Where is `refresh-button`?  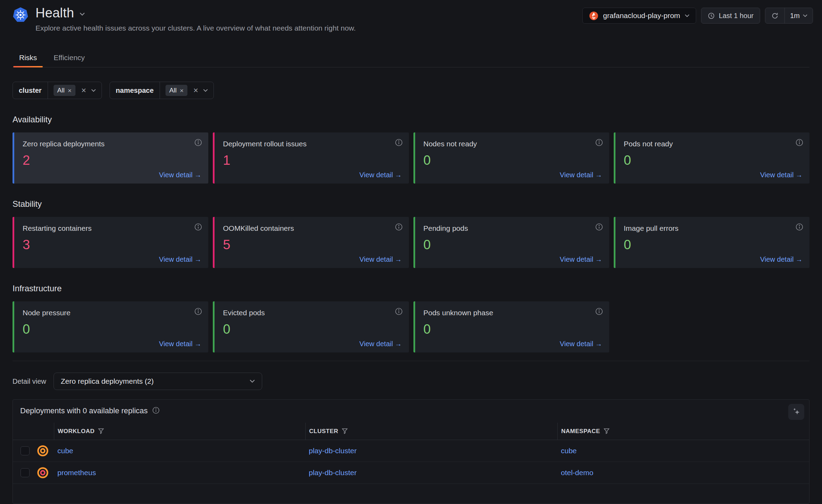
refresh-button is located at coordinates (775, 16).